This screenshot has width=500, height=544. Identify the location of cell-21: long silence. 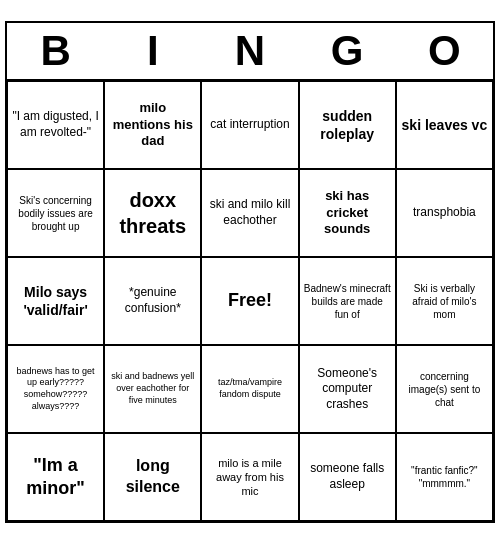
(152, 477).